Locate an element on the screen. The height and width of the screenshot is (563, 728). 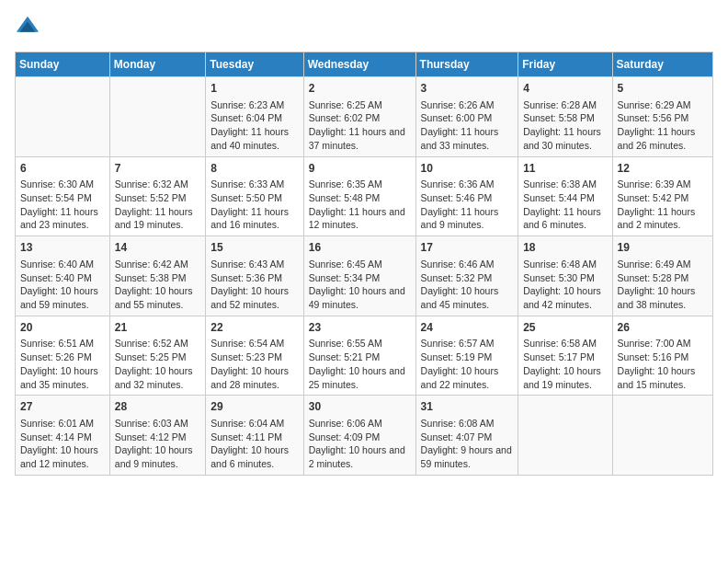
day-content: Sunrise: 6:57 AM Sunset: 5:19 PM Dayligh… is located at coordinates (467, 364).